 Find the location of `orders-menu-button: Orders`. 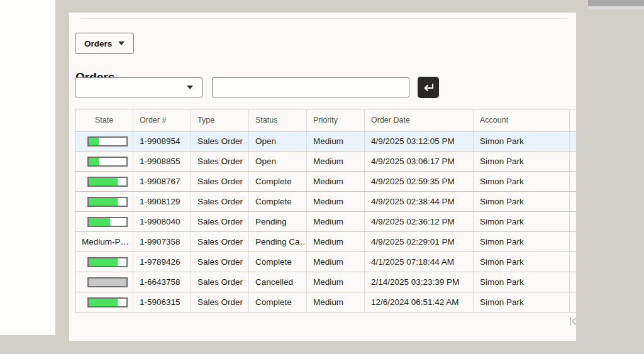

orders-menu-button: Orders is located at coordinates (104, 43).